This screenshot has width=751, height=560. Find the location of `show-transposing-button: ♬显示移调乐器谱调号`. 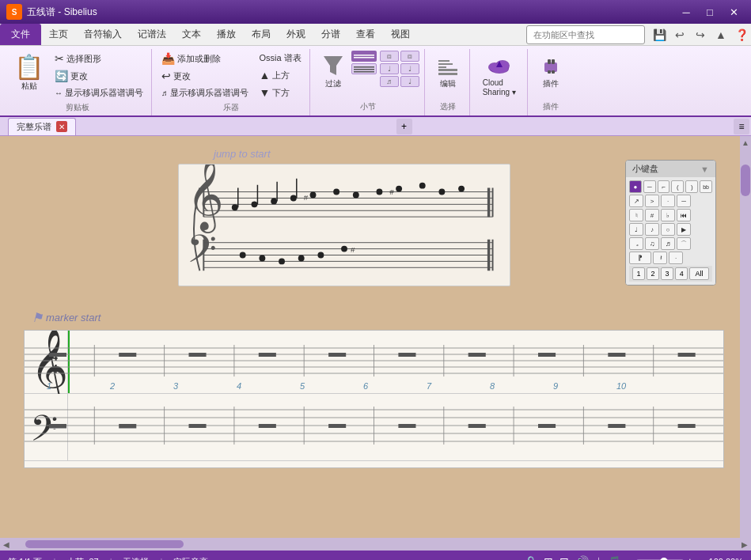

show-transposing-button: ♬显示移调乐器谱调号 is located at coordinates (205, 93).